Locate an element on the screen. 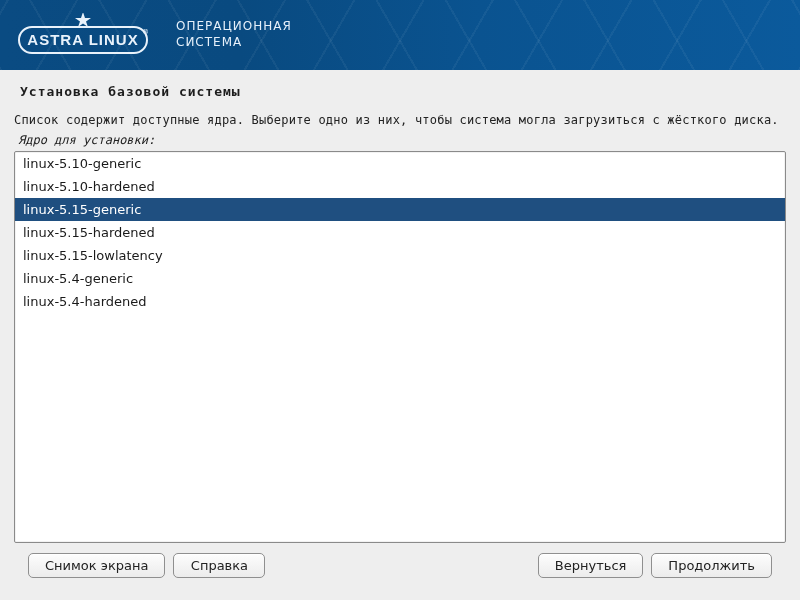 This screenshot has width=800, height=600. kernel-prompt: Ядро для установки: is located at coordinates (402, 140).